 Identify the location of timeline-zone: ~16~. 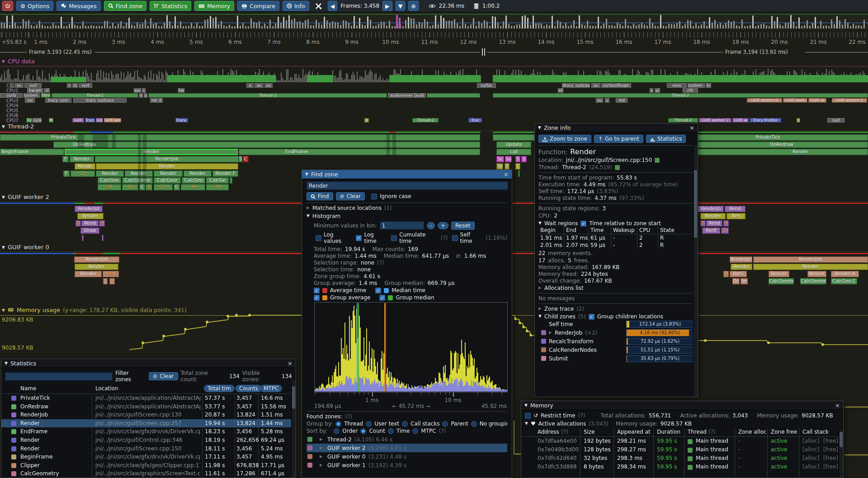
(130, 187).